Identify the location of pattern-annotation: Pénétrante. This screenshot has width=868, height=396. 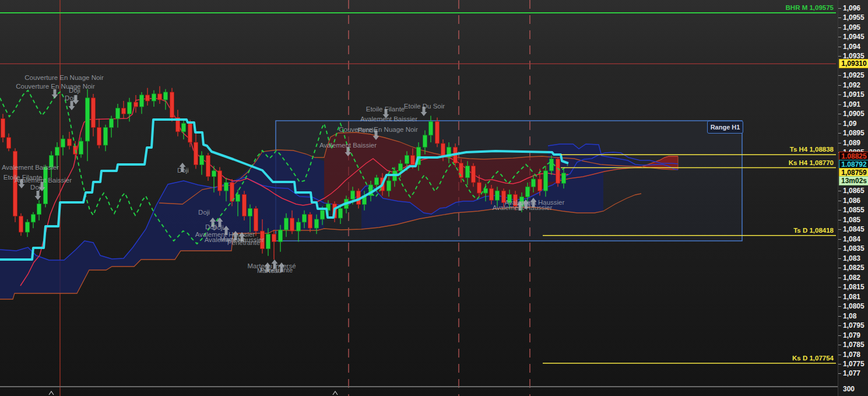
(276, 270).